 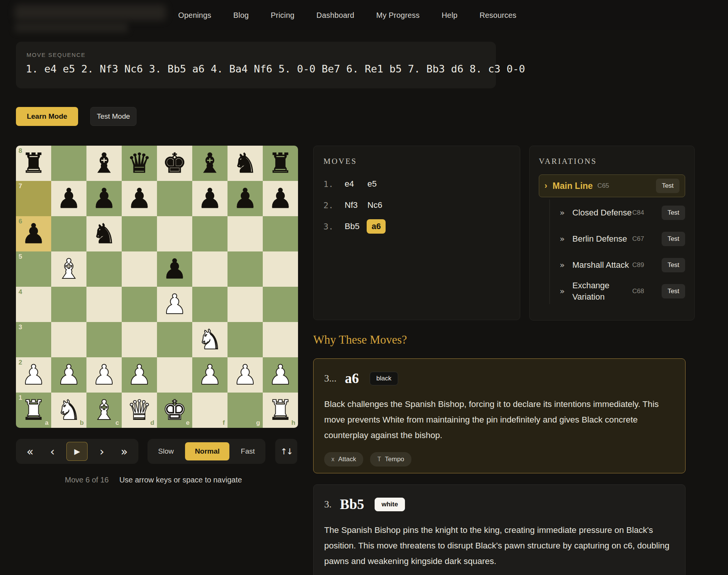 I want to click on square-b1: b♞, so click(x=69, y=410).